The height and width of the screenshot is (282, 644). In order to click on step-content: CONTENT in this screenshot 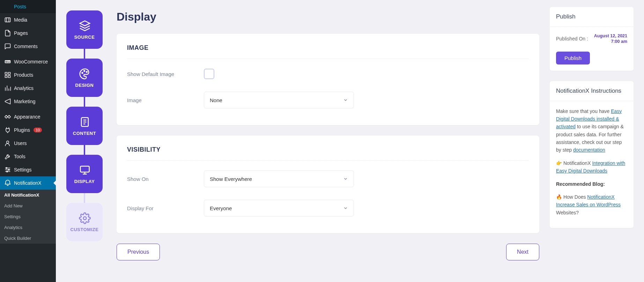, I will do `click(84, 126)`.